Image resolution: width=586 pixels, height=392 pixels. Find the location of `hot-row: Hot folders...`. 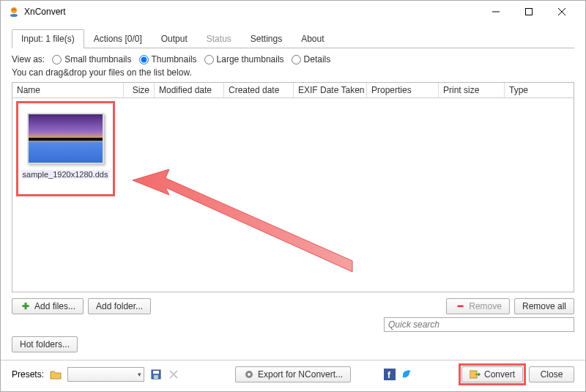

hot-row: Hot folders... is located at coordinates (293, 344).